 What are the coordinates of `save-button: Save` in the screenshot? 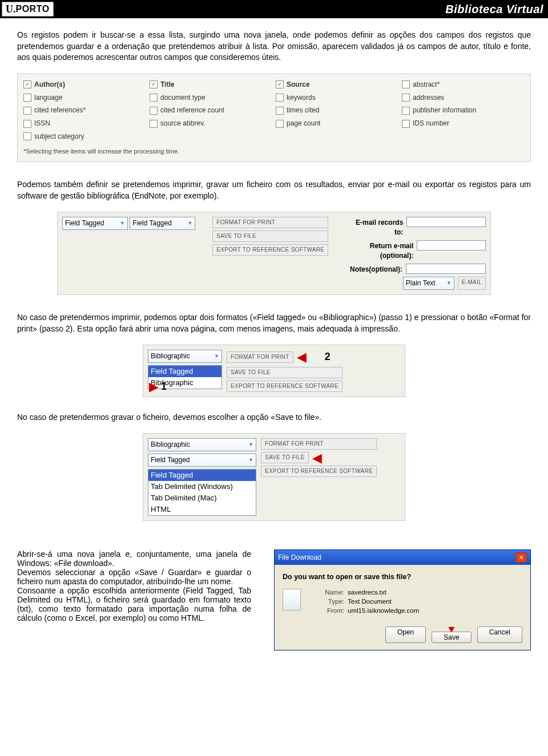 It's located at (451, 637).